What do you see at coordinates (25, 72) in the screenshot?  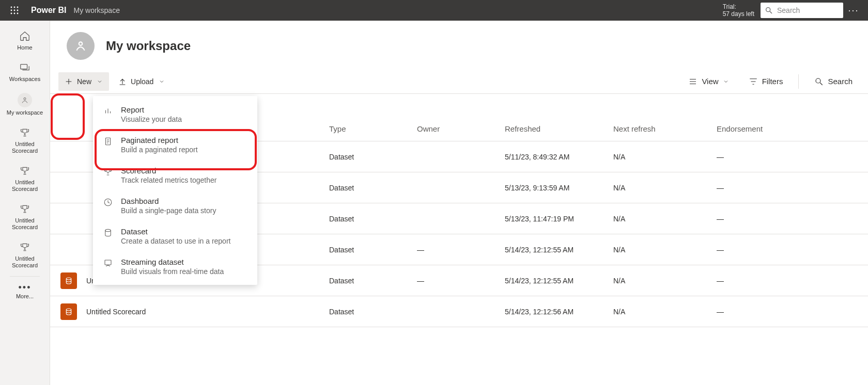 I see `nav-workspaces: Workspaces` at bounding box center [25, 72].